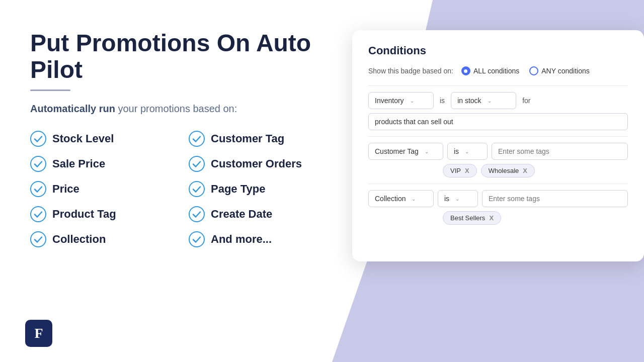 The width and height of the screenshot is (644, 362). What do you see at coordinates (102, 214) in the screenshot?
I see `feature-item: Product Tag` at bounding box center [102, 214].